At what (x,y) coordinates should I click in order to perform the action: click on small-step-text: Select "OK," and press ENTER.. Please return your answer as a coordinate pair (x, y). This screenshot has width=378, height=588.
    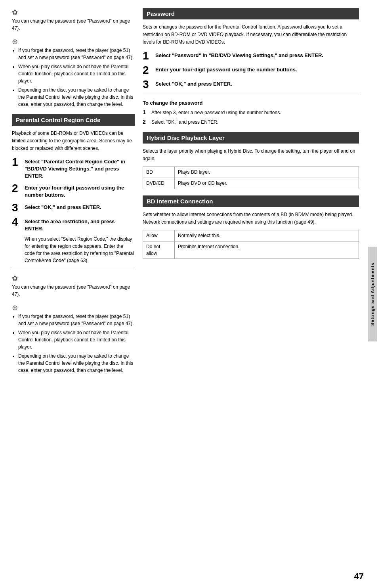
    Looking at the image, I should click on (185, 122).